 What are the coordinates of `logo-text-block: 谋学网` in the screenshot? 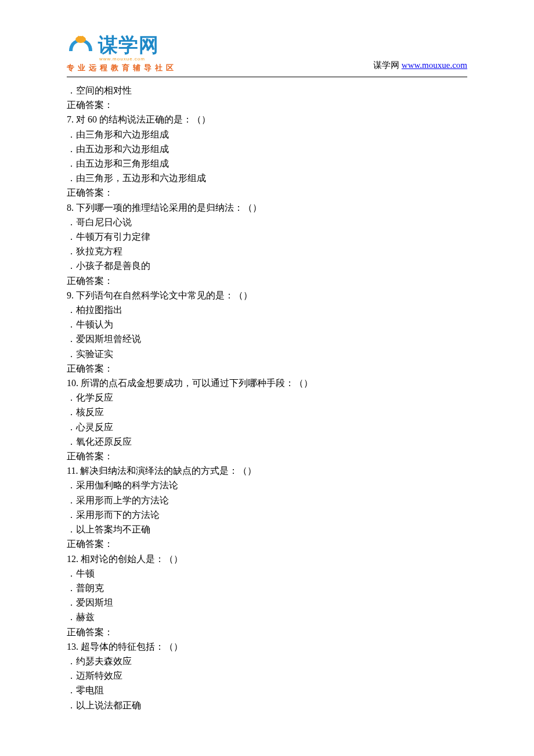 It's located at (129, 45).